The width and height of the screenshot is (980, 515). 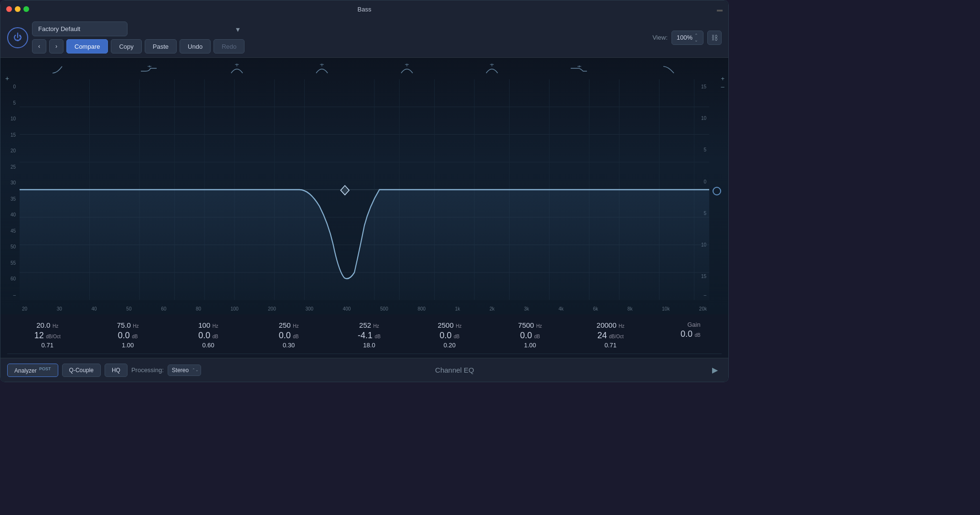 What do you see at coordinates (48, 345) in the screenshot?
I see `band1-q: 0.71` at bounding box center [48, 345].